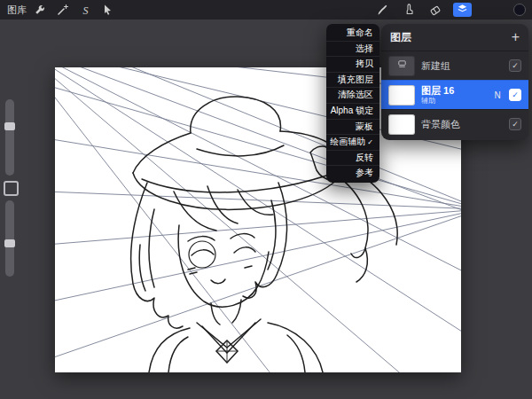 The width and height of the screenshot is (532, 399). What do you see at coordinates (516, 37) in the screenshot?
I see `add-layer-button: +` at bounding box center [516, 37].